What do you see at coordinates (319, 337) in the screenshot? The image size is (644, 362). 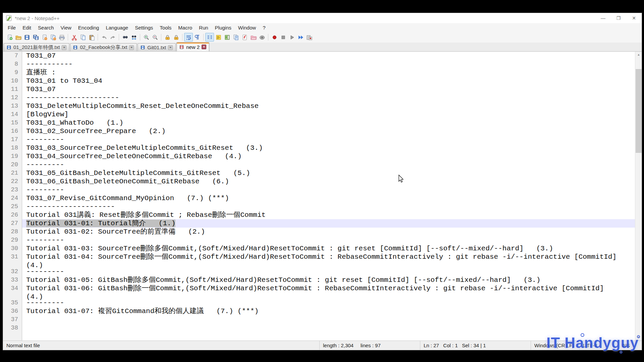 I see `editor-empty-area` at bounding box center [319, 337].